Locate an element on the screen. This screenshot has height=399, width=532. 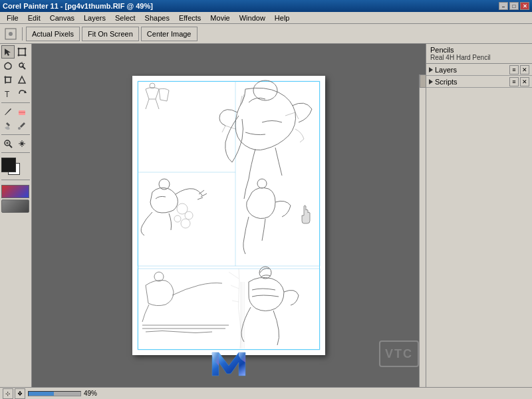
color-area is located at coordinates (16, 168).